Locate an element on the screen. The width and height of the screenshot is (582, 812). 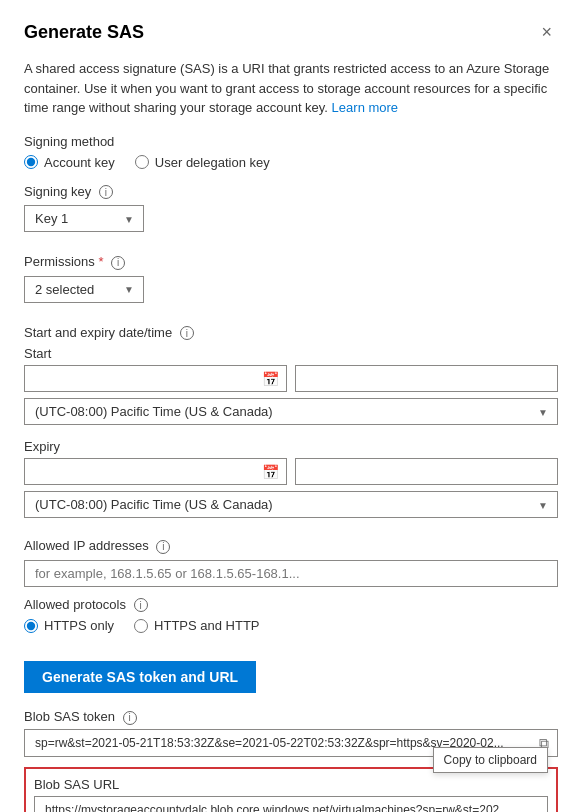
signing-key-info-icon: i is located at coordinates (106, 192).